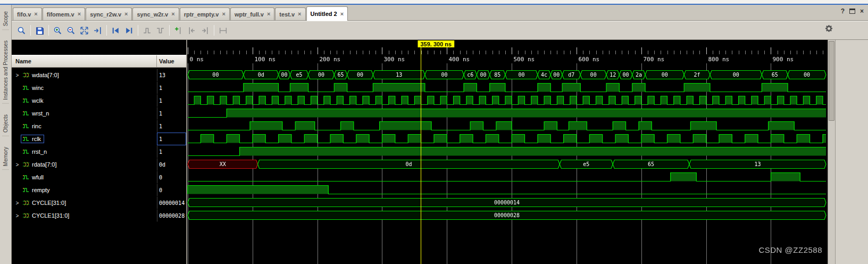 Image resolution: width=868 pixels, height=264 pixels. What do you see at coordinates (179, 31) in the screenshot?
I see `add-marker-button` at bounding box center [179, 31].